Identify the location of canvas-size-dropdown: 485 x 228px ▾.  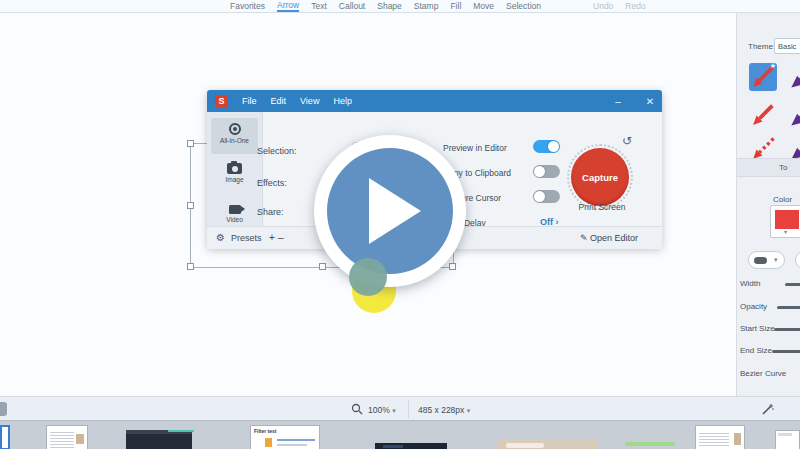
(444, 410).